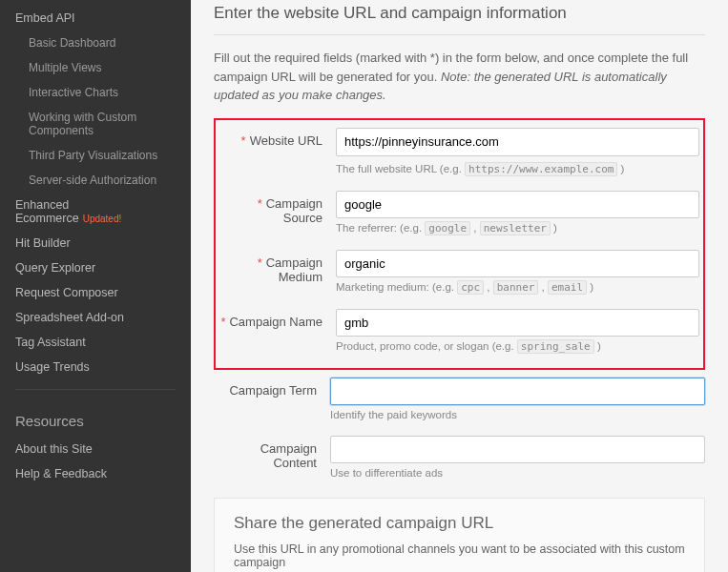 Image resolution: width=728 pixels, height=572 pixels. I want to click on sidebar-divider, so click(95, 389).